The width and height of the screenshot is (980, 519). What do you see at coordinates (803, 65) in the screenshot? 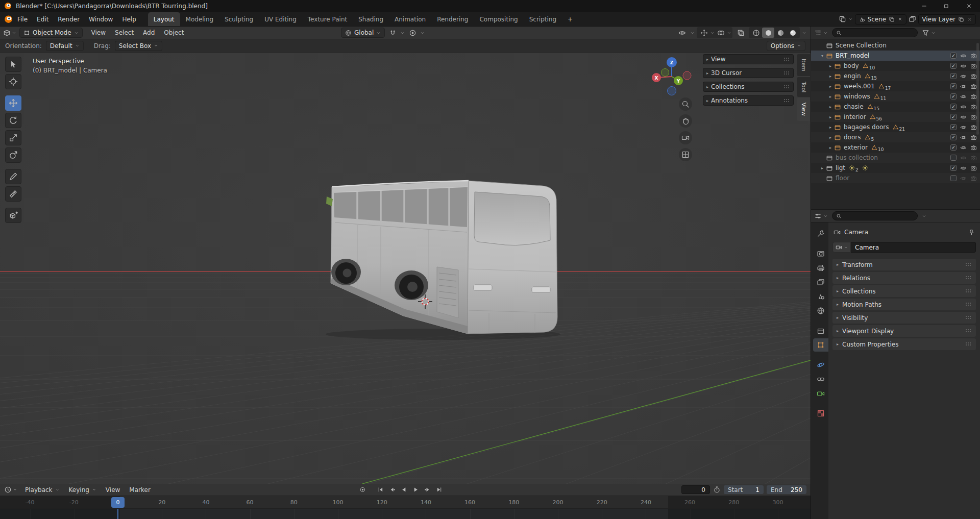
I see `npanel-tab-item: Item` at bounding box center [803, 65].